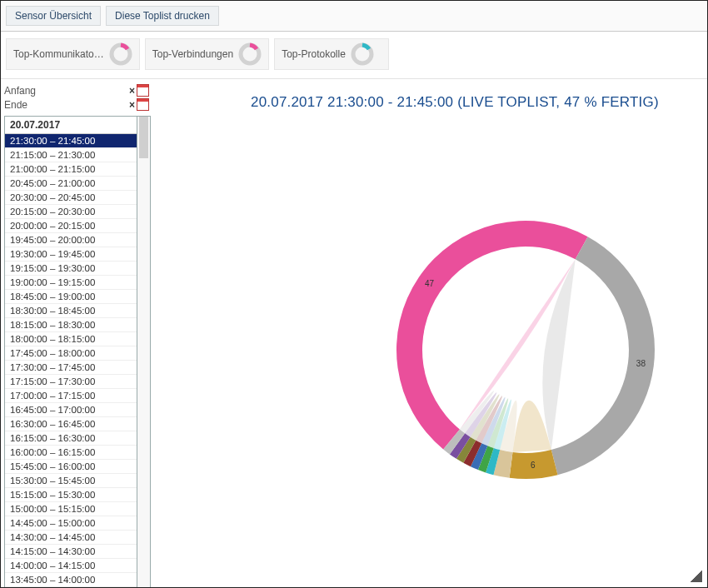 This screenshot has width=708, height=588. What do you see at coordinates (193, 54) in the screenshot?
I see `tab-label: Top-Verbindungen` at bounding box center [193, 54].